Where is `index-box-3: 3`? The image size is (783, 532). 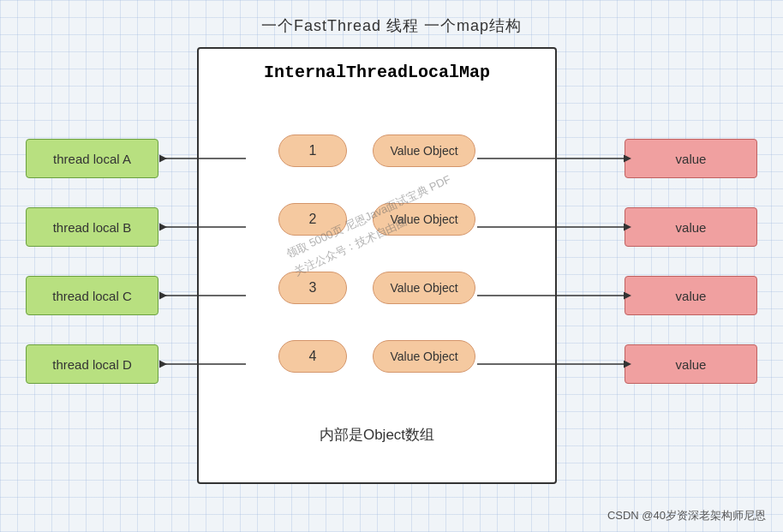
index-box-3: 3 is located at coordinates (313, 288).